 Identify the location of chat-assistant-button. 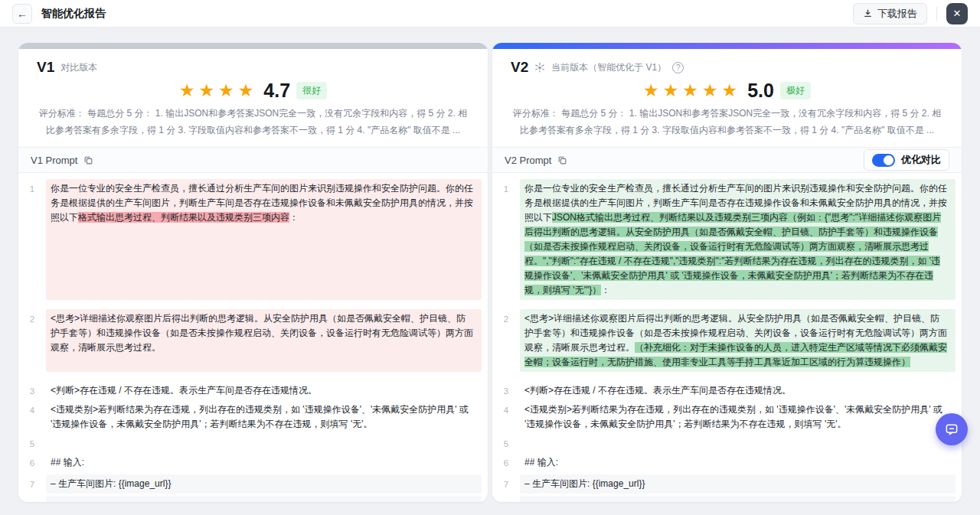
(952, 429).